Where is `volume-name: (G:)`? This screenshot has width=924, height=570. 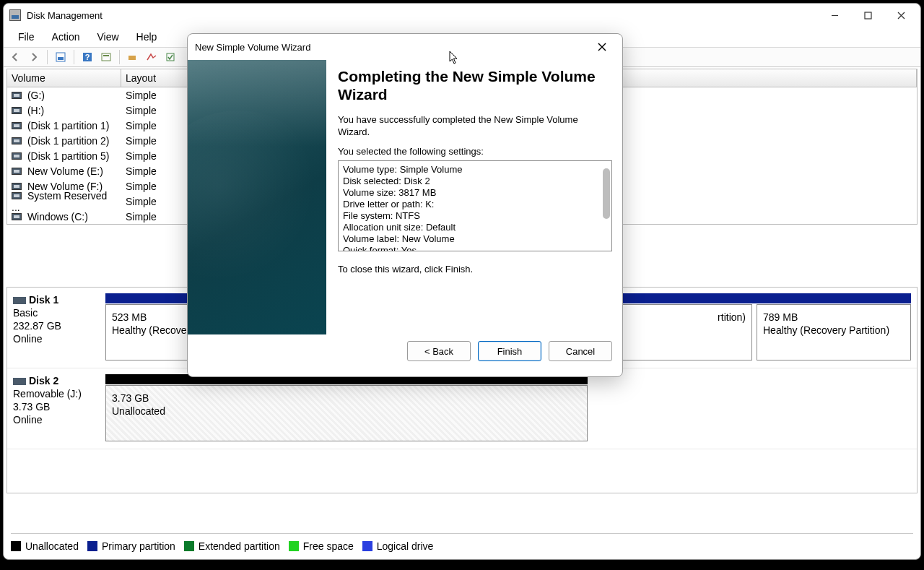 volume-name: (G:) is located at coordinates (35, 95).